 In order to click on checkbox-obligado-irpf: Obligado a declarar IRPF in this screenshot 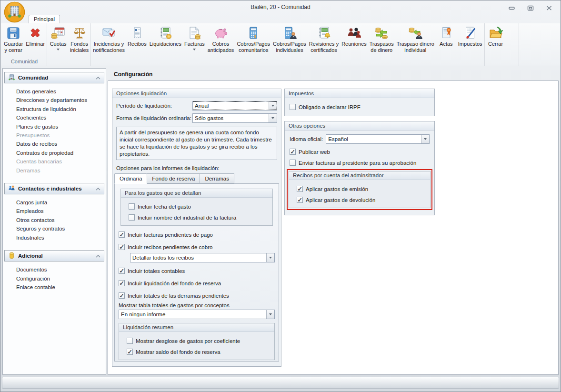, I will do `click(360, 107)`.